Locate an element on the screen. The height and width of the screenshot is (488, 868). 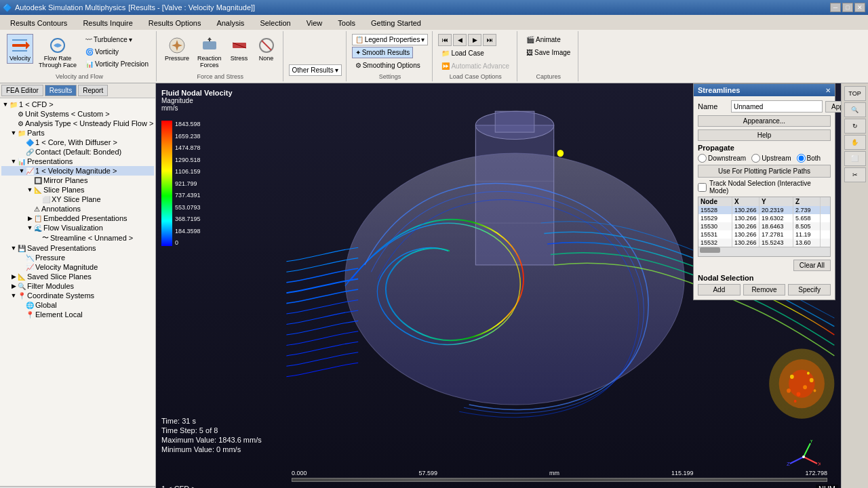
tree-item-cfd: ▼ 📁 1 < CFD > is located at coordinates (77, 104).